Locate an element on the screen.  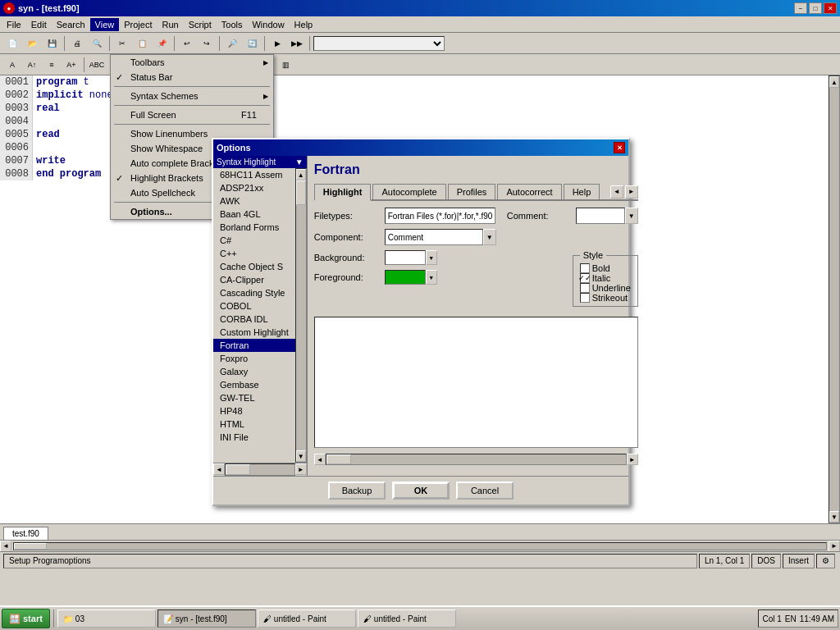
menu-window: Window is located at coordinates (267, 25).